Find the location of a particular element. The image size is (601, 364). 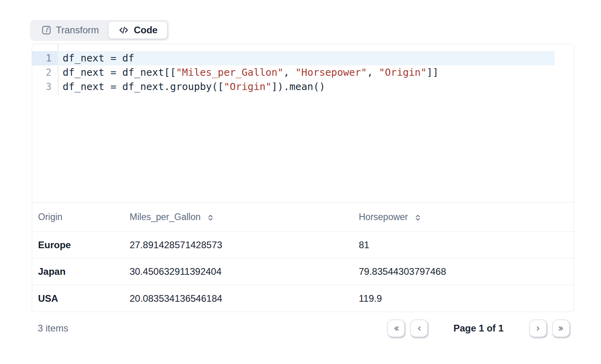

table-row: Japan30.45063291139240479.83544303797468 is located at coordinates (303, 272).